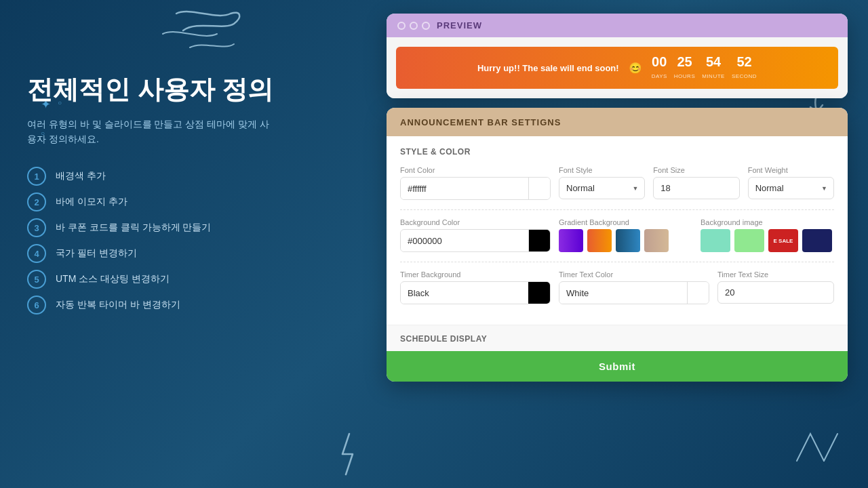  I want to click on bg-color-row, so click(475, 241).